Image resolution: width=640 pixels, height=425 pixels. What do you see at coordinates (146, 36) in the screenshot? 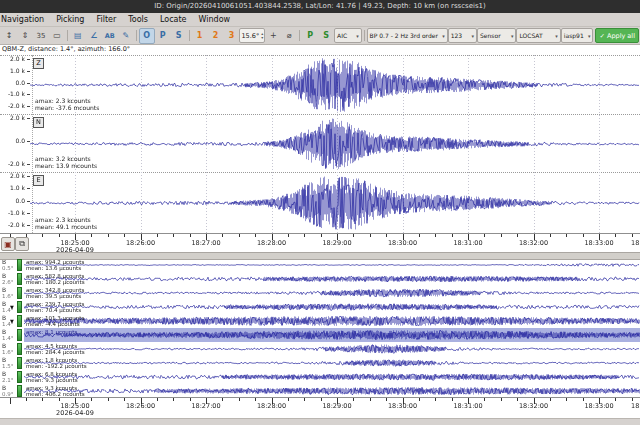
I see `pick-o-icon: O` at bounding box center [146, 36].